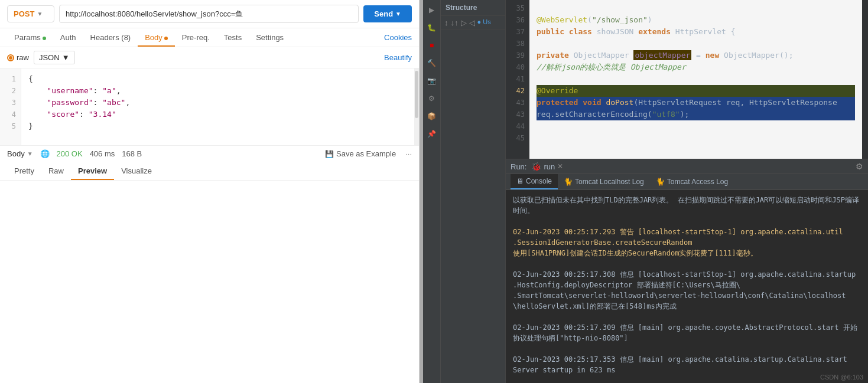  What do you see at coordinates (417, 94) in the screenshot?
I see `scrollbar-thumb` at bounding box center [417, 94].